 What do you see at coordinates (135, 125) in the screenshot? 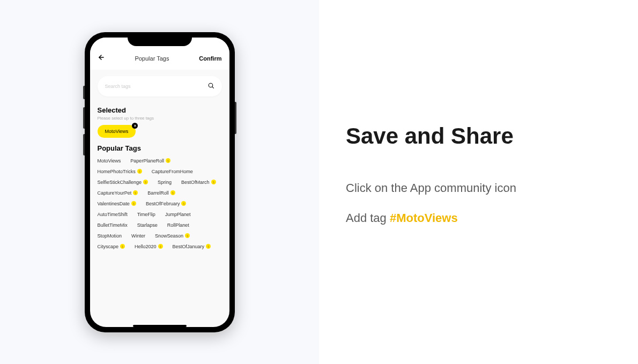
I see `close-icon: ✕` at bounding box center [135, 125].